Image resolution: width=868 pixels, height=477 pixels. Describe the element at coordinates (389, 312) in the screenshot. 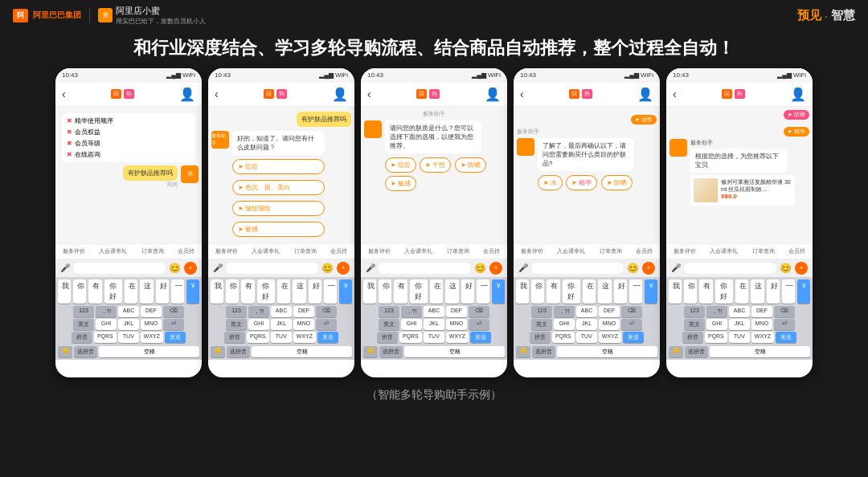

I see `kb3-123: 123` at that location.